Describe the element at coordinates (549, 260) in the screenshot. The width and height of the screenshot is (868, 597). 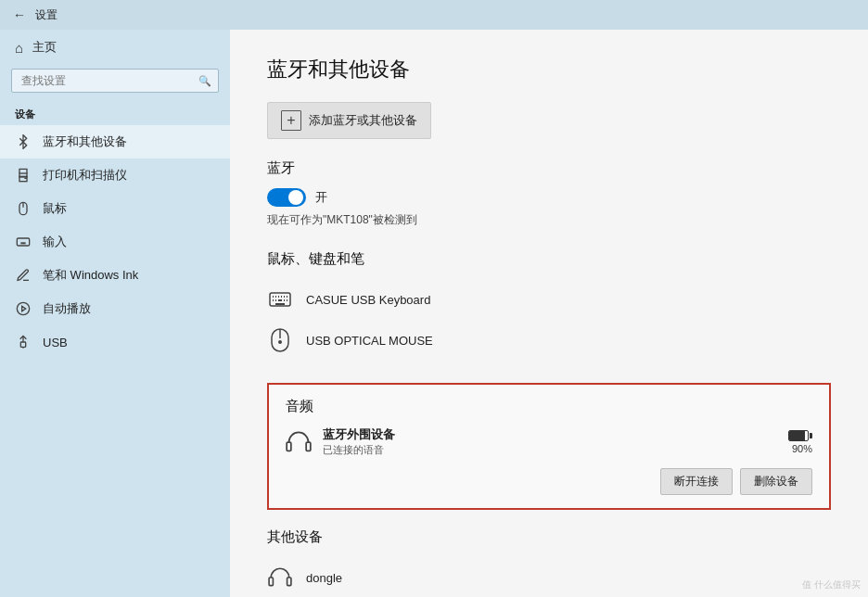
I see `mouse-keyboard-section-title: 鼠标、键盘和笔` at that location.